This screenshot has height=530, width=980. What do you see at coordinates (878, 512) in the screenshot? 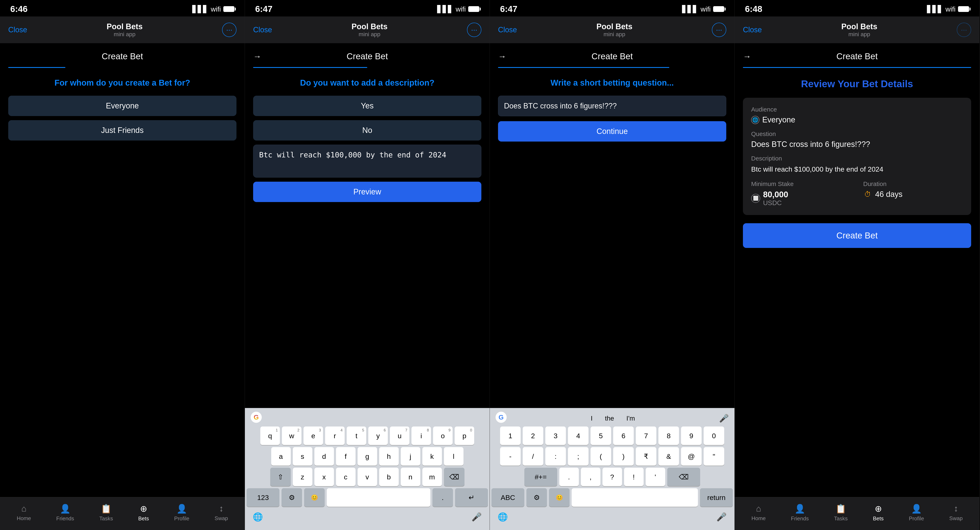
I see `tab-bets-4: ⊕ Bets` at bounding box center [878, 512].